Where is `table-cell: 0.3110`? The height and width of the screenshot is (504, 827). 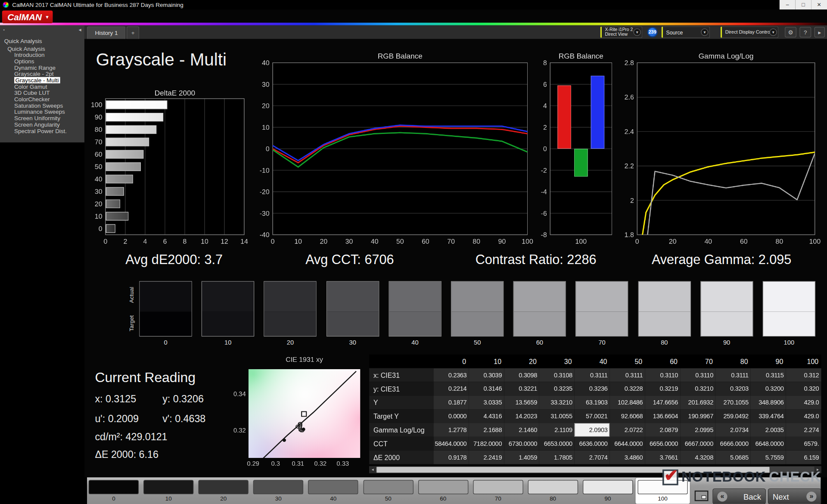 table-cell: 0.3110 is located at coordinates (662, 375).